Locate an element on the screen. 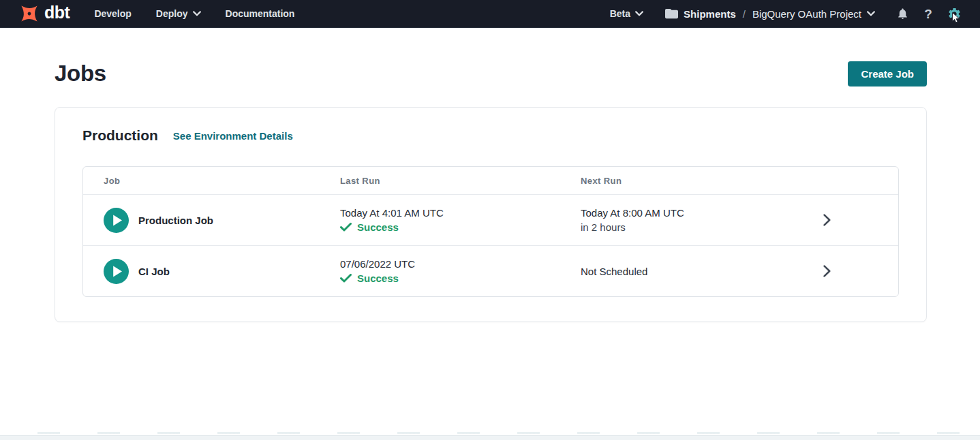  dbt-logo-text: dbt is located at coordinates (57, 14).